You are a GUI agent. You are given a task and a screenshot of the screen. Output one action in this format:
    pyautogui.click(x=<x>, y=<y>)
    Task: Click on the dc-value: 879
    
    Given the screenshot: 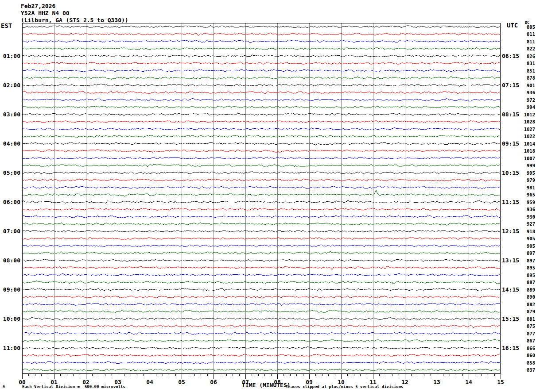 What is the action you would take?
    pyautogui.click(x=522, y=311)
    